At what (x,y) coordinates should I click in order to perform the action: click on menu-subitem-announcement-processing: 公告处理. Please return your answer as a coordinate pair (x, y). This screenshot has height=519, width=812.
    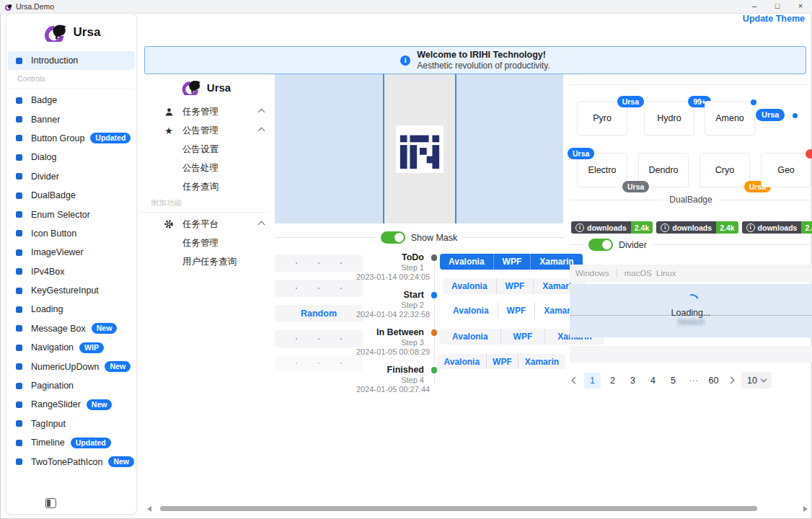
    Looking at the image, I should click on (206, 168).